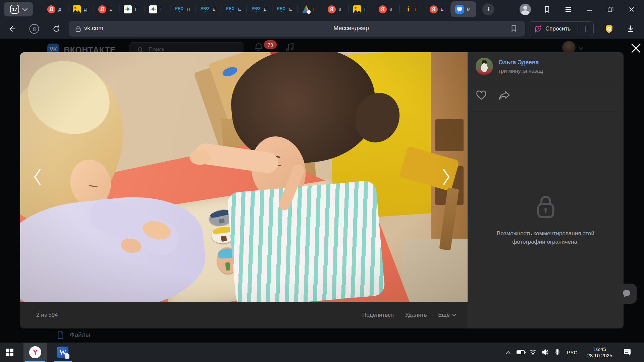 This screenshot has height=362, width=644. Describe the element at coordinates (378, 315) in the screenshot. I see `share-button: Поделиться` at that location.